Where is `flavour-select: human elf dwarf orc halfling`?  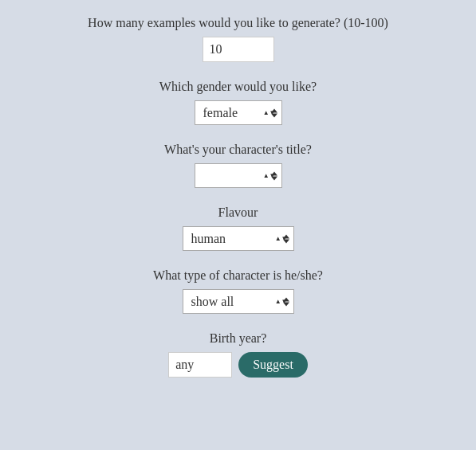 flavour-select: human elf dwarf orc halfling is located at coordinates (238, 239).